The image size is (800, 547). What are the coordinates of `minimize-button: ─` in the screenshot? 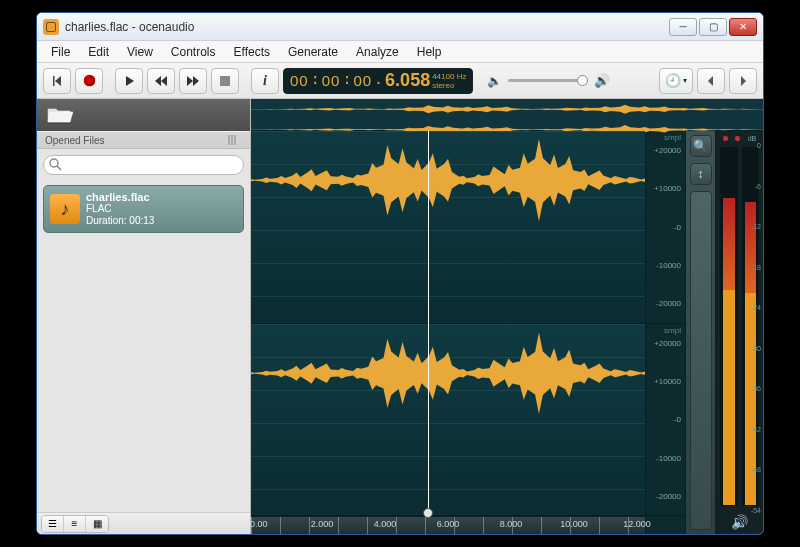 It's located at (683, 27).